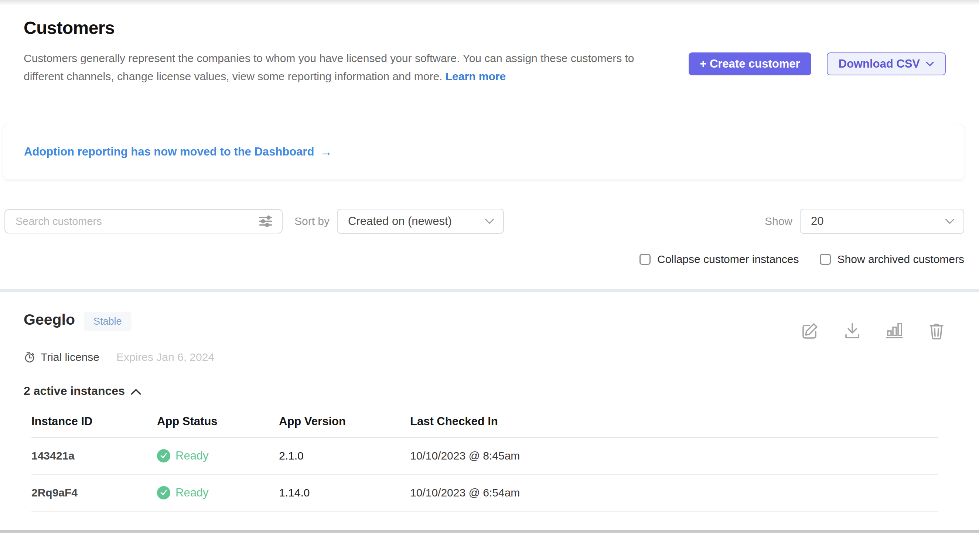 The image size is (979, 560). Describe the element at coordinates (136, 392) in the screenshot. I see `chevron-up-icon` at that location.